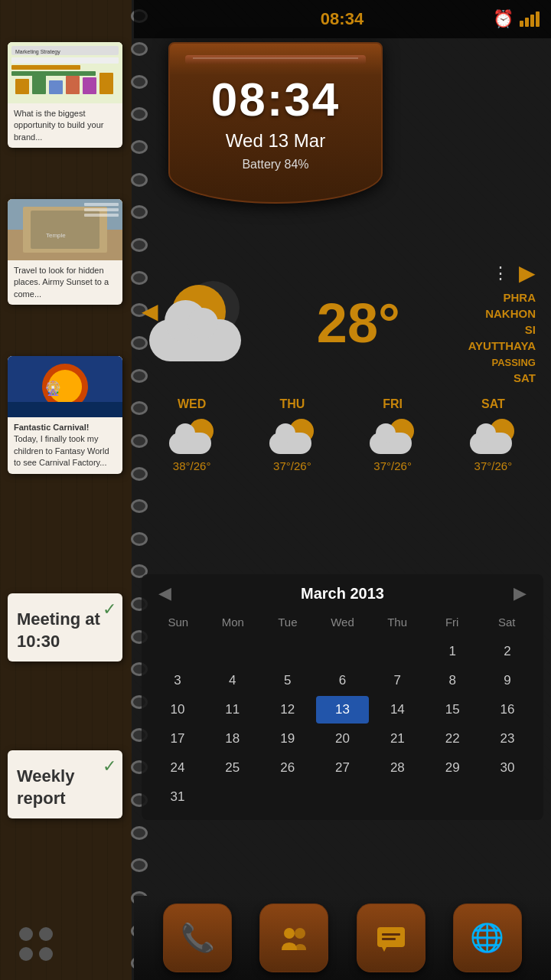 The image size is (551, 980). What do you see at coordinates (507, 710) in the screenshot?
I see `cal-day-16: 16` at bounding box center [507, 710].